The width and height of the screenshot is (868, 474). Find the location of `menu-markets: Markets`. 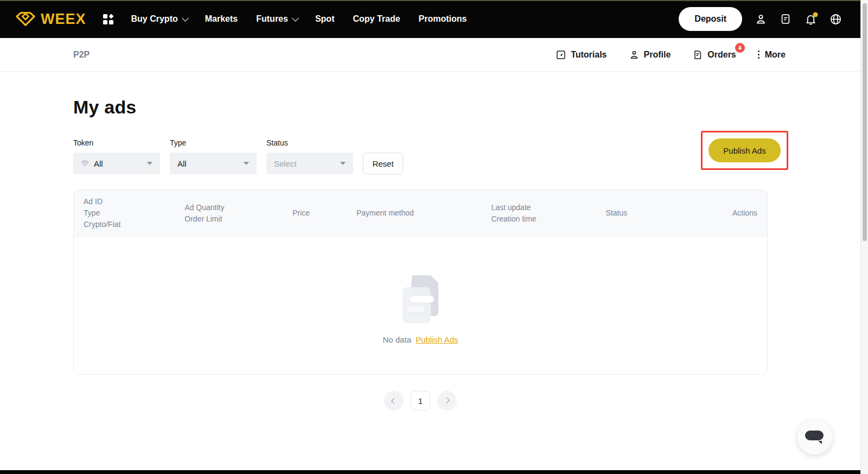

menu-markets: Markets is located at coordinates (221, 19).